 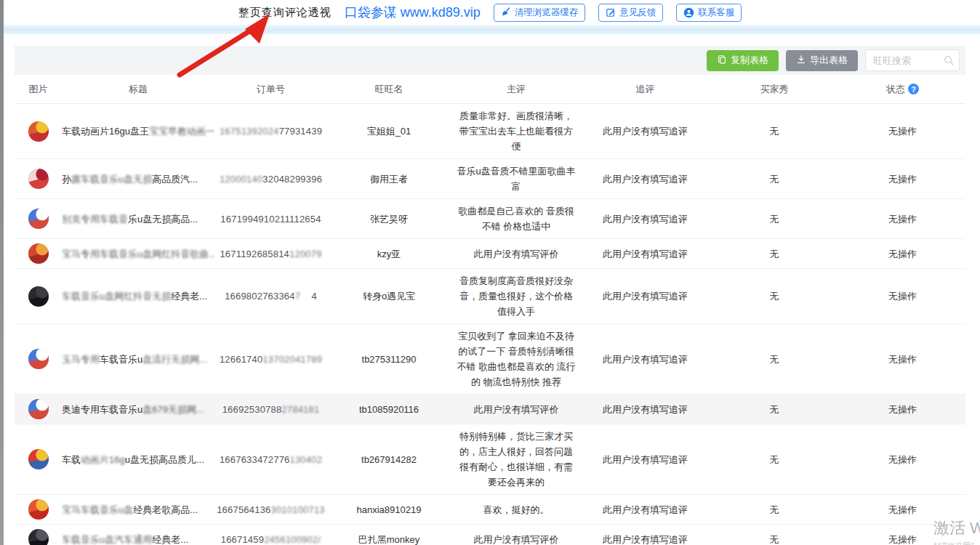 What do you see at coordinates (138, 254) in the screenshot?
I see `product-title-cell: 宝马专用车载音乐u盘网红抖音歌曲...` at bounding box center [138, 254].